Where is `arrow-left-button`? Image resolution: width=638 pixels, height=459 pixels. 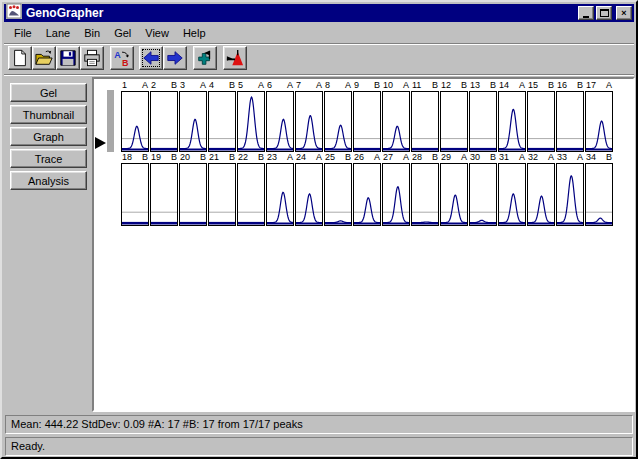
arrow-left-button is located at coordinates (151, 58).